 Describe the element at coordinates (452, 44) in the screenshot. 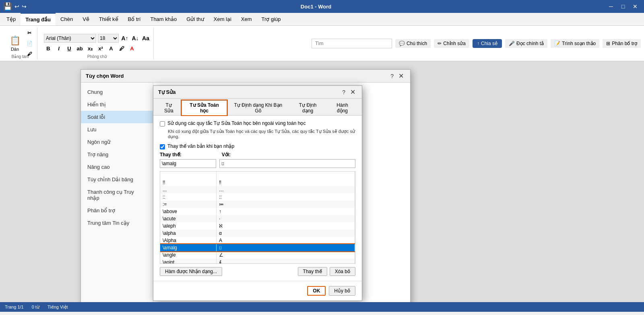

I see `edit-button: ✏ Chỉnh sửa` at that location.